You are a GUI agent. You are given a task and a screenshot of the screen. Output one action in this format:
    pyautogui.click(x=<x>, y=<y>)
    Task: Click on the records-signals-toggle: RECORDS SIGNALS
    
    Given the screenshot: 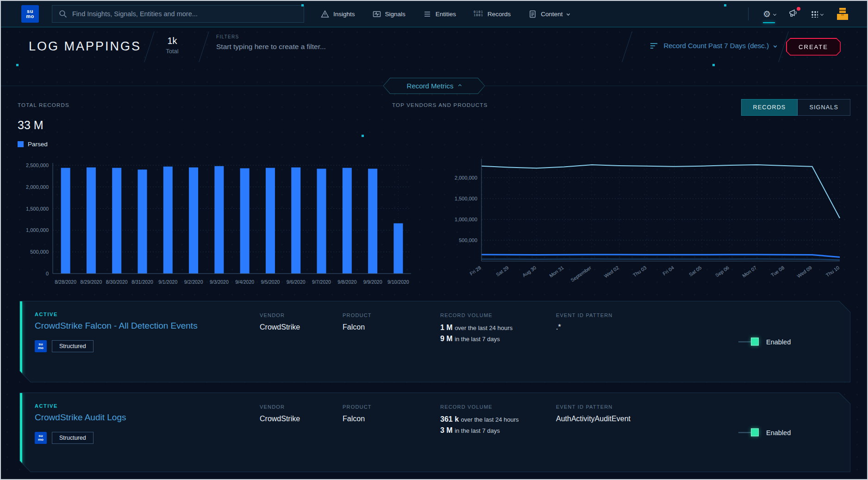 What is the action you would take?
    pyautogui.click(x=796, y=107)
    